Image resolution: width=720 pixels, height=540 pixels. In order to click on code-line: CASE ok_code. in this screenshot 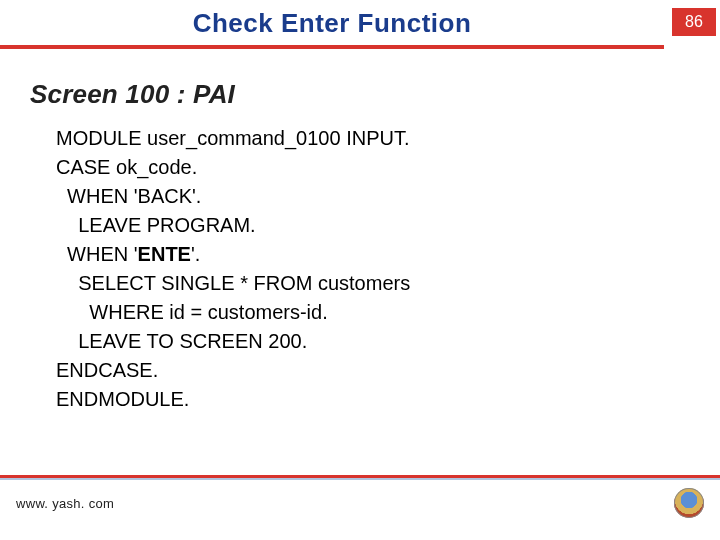, I will do `click(126, 167)`.